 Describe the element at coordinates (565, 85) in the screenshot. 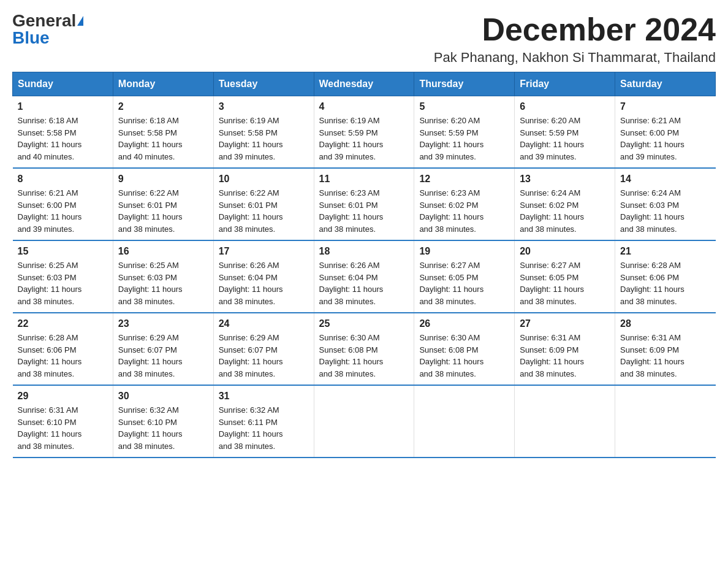

I see `weekday-header-friday: Friday` at that location.